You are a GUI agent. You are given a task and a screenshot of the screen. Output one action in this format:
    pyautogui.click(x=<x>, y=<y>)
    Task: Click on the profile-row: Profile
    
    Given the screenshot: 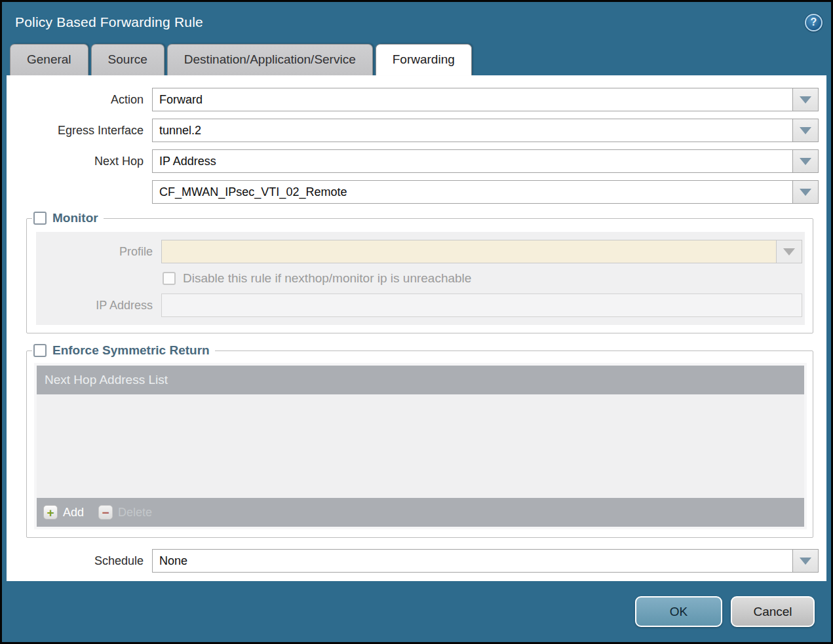 What is the action you would take?
    pyautogui.click(x=421, y=252)
    